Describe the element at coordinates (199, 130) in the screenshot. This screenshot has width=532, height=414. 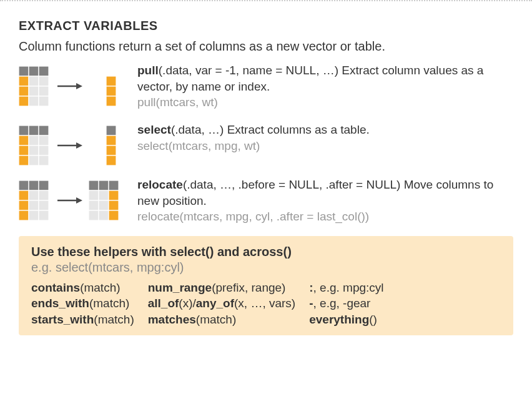
I see `func-signature: (.data, …)` at that location.